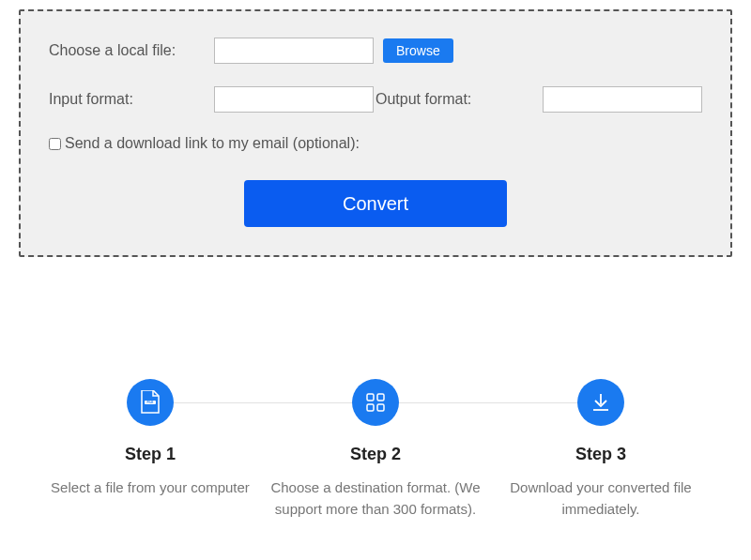 Image resolution: width=751 pixels, height=560 pixels. I want to click on file-icon: FILE, so click(150, 402).